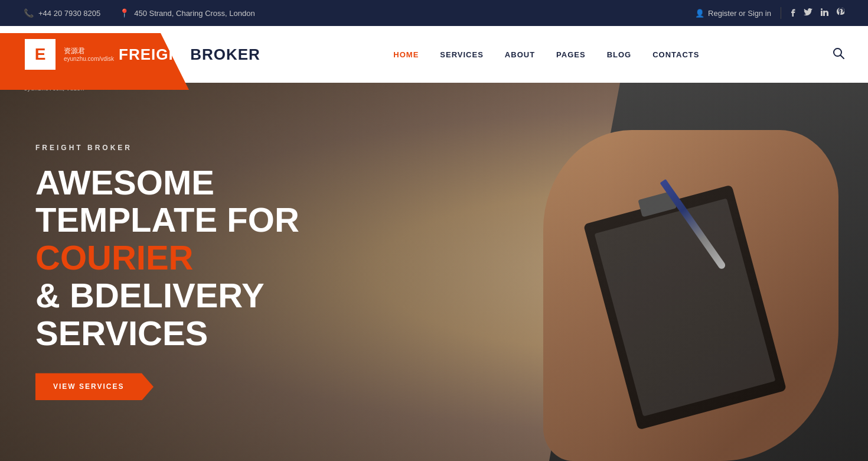 The height and width of the screenshot is (461, 868). Describe the element at coordinates (70, 13) in the screenshot. I see `phone-number: +44 20 7930 8205` at that location.